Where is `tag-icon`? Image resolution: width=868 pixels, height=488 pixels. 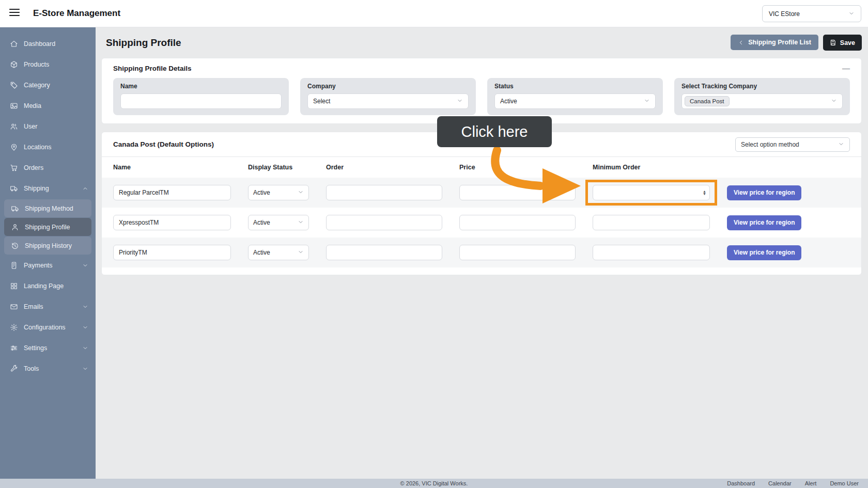
tag-icon is located at coordinates (14, 85).